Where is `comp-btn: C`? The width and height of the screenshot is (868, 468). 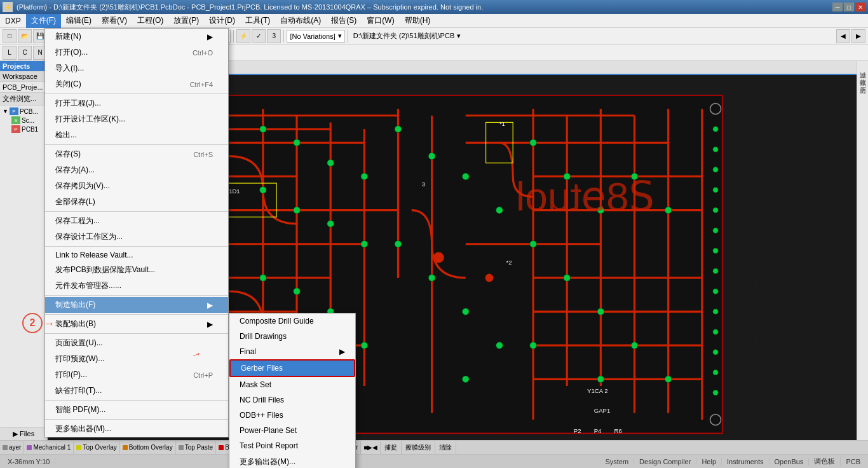 comp-btn: C is located at coordinates (25, 53).